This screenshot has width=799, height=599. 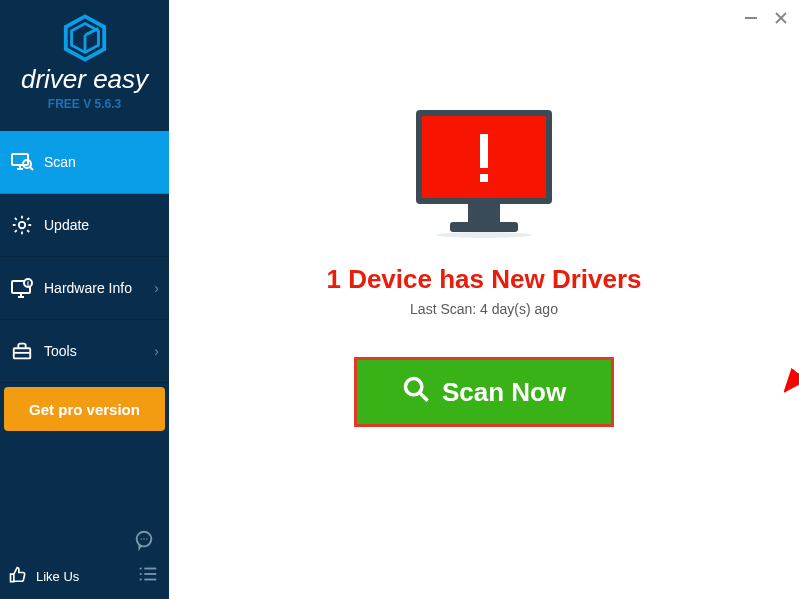 What do you see at coordinates (44, 576) in the screenshot?
I see `like-us-button: Like Us` at bounding box center [44, 576].